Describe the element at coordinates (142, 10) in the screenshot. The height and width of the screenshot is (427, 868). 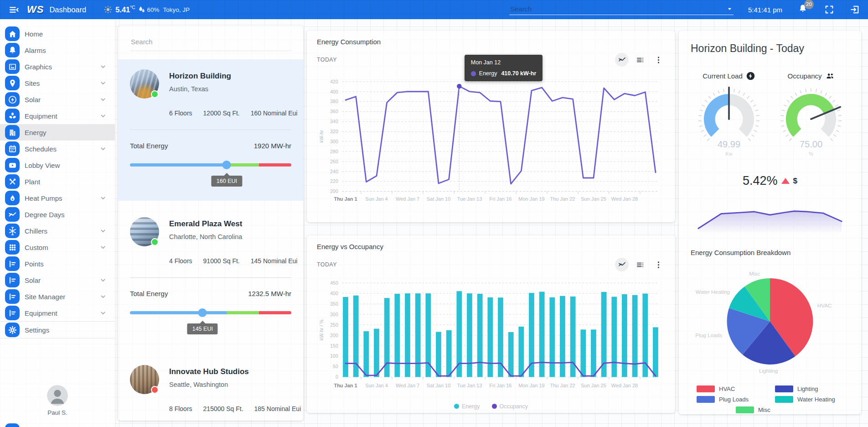
I see `humidity-icon` at that location.